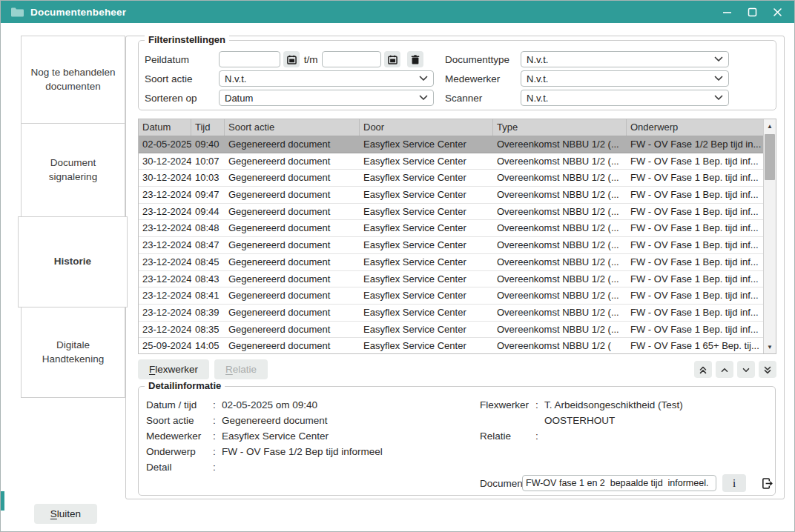  What do you see at coordinates (624, 98) in the screenshot?
I see `scanner-select: N.v.t.` at bounding box center [624, 98].